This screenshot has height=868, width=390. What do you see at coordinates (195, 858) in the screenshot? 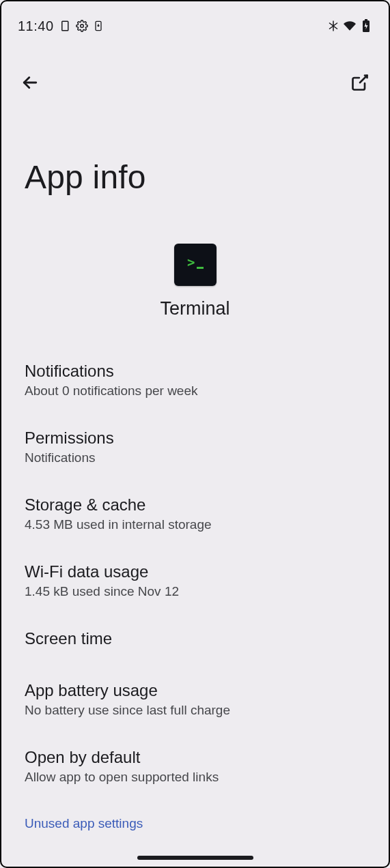
I see `nav-handle` at bounding box center [195, 858].